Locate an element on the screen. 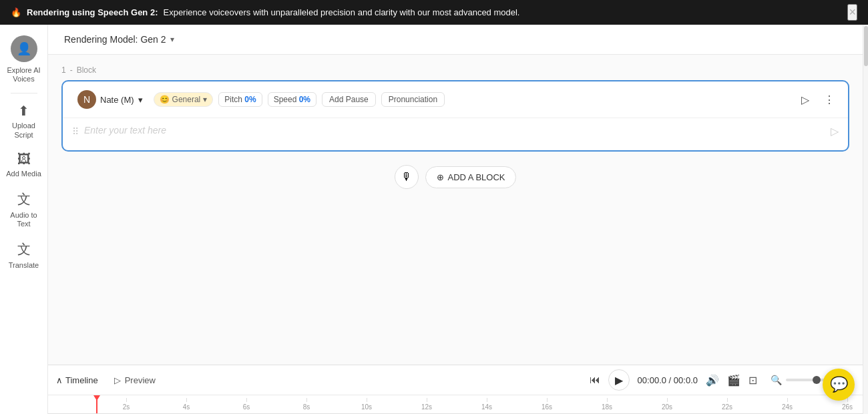 This screenshot has height=414, width=868. ruler-mark: 16s is located at coordinates (547, 405).